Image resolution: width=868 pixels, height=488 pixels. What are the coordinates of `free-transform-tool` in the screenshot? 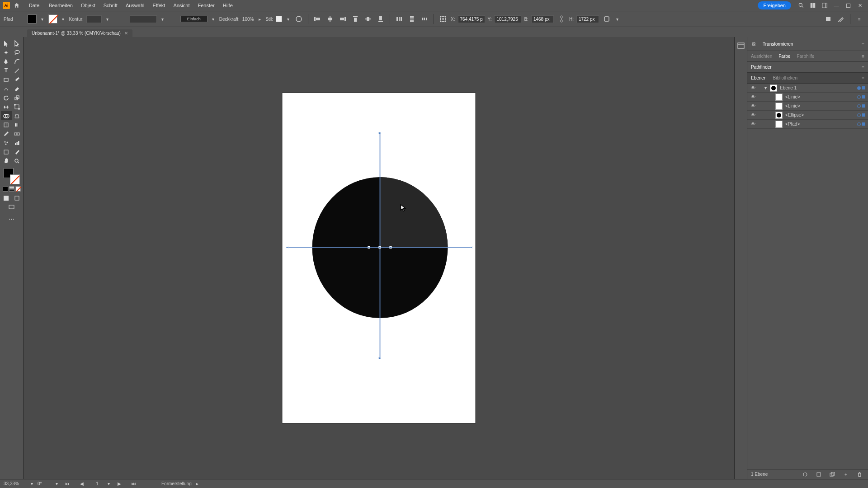 It's located at (17, 107).